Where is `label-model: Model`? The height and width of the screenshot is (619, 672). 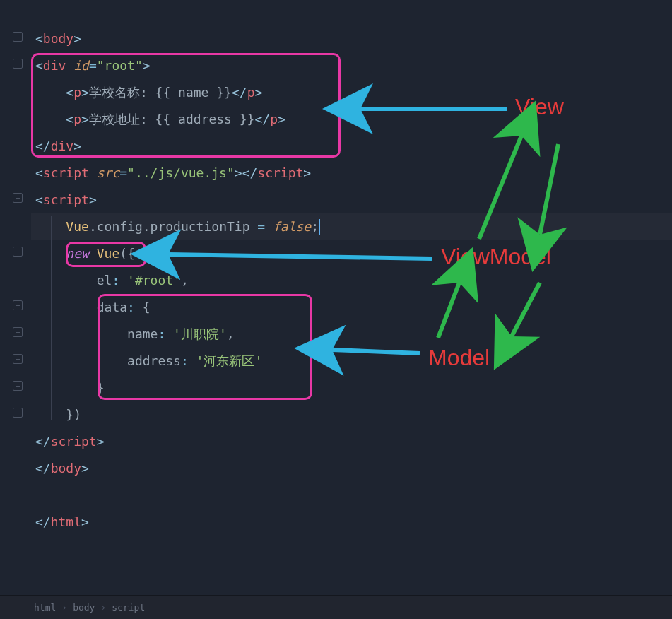
label-model: Model is located at coordinates (459, 358).